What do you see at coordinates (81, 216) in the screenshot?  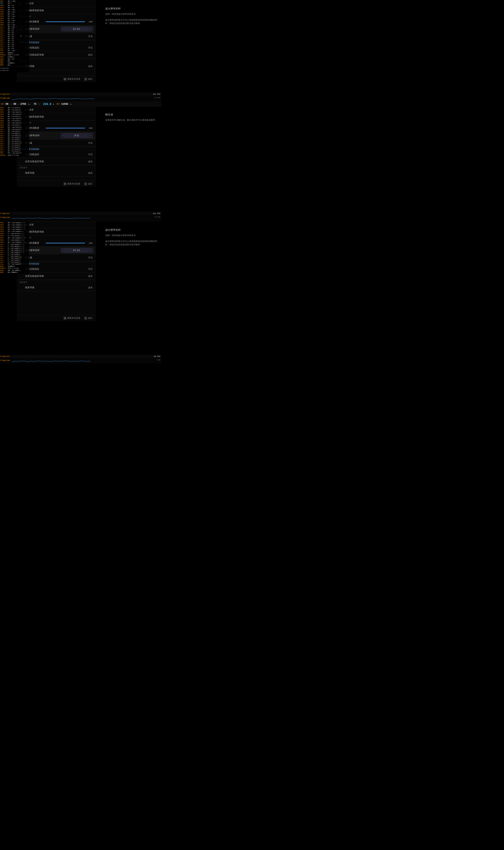 I see `framerate-section-2: Framerate 412 FPS Frametime 2.3 ms` at bounding box center [81, 216].